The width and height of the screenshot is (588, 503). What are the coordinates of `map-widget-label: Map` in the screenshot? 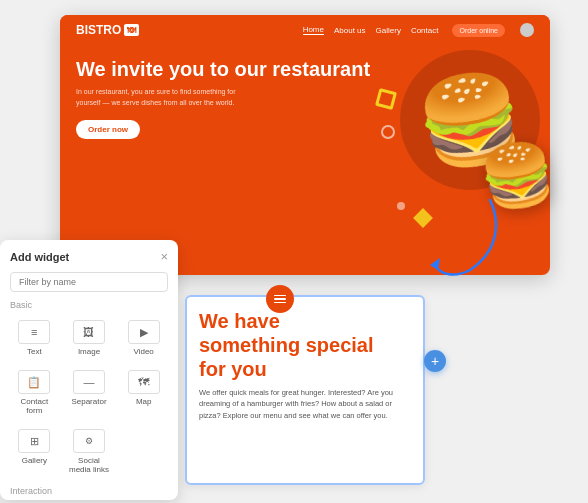 It's located at (144, 402).